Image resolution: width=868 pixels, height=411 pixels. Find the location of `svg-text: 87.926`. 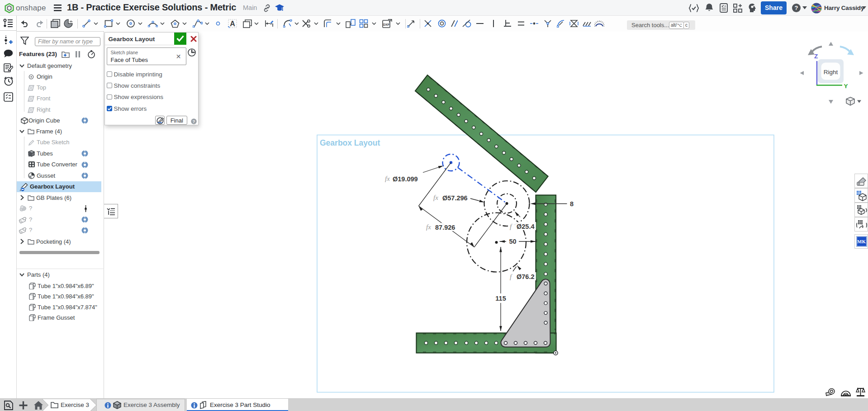

svg-text: 87.926 is located at coordinates (445, 227).